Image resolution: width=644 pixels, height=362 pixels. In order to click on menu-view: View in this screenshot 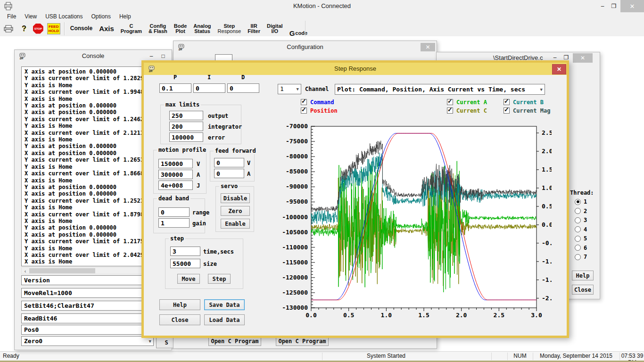, I will do `click(31, 16)`.